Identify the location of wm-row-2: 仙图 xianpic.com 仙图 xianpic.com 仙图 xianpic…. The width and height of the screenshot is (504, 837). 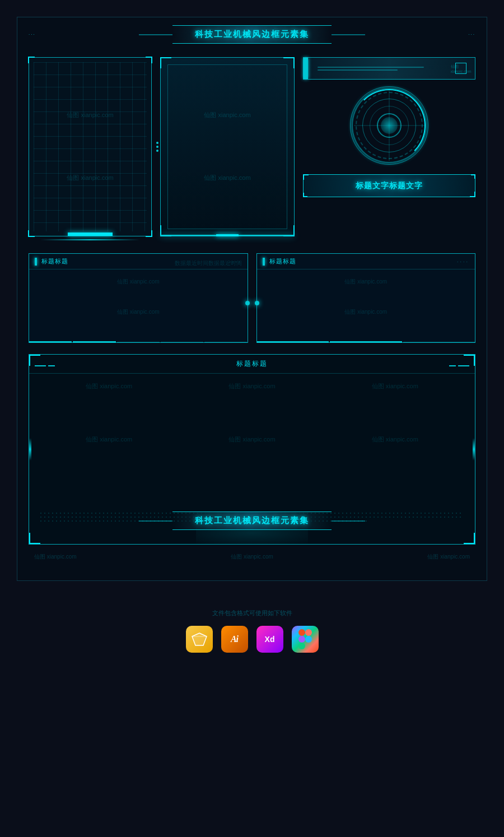
(252, 439).